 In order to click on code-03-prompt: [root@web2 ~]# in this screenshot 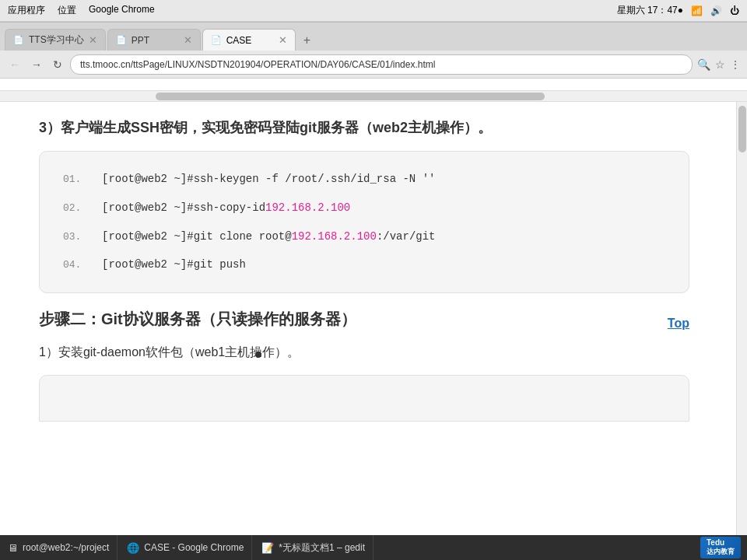, I will do `click(148, 236)`.